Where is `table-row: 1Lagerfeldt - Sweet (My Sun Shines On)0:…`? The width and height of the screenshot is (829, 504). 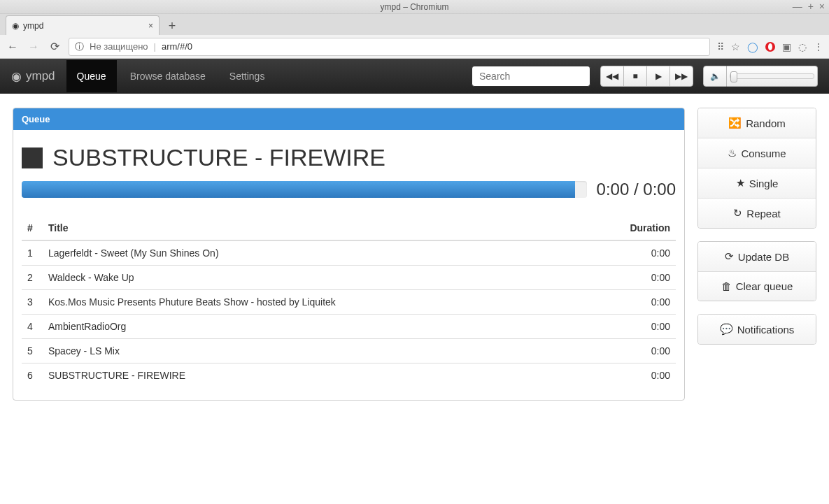
table-row: 1Lagerfeldt - Sweet (My Sun Shines On)0:… is located at coordinates (348, 253).